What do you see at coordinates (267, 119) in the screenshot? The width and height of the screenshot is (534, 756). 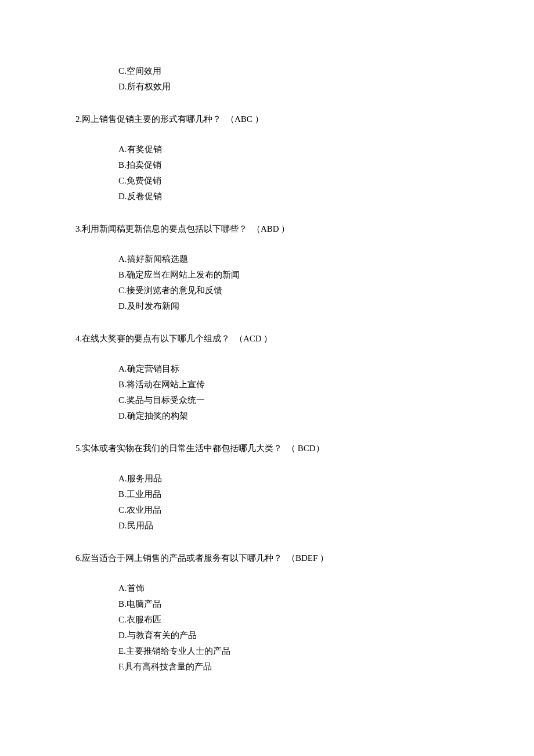 I see `question-2: 2.网上销售促销主要的形式有哪几种？ （ABC ）` at bounding box center [267, 119].